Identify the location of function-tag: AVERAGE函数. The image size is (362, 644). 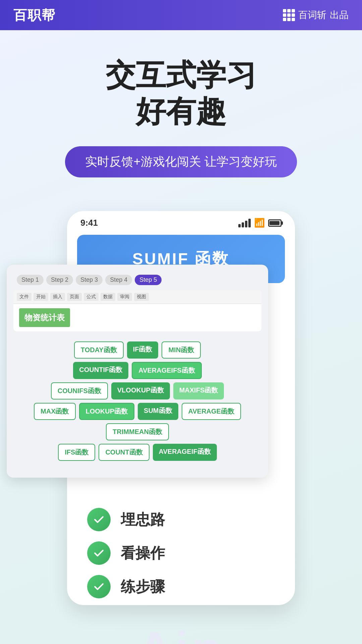
(211, 411).